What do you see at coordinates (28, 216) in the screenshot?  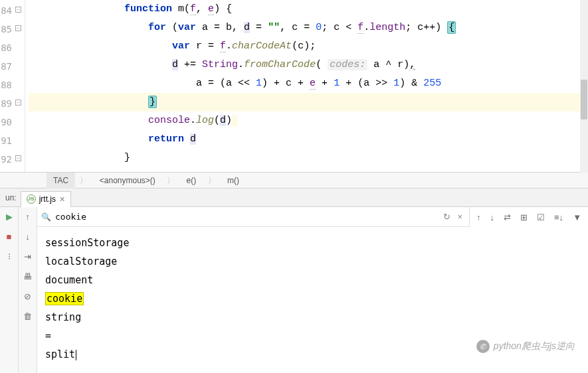 I see `up-arrow-icon: ↑` at bounding box center [28, 216].